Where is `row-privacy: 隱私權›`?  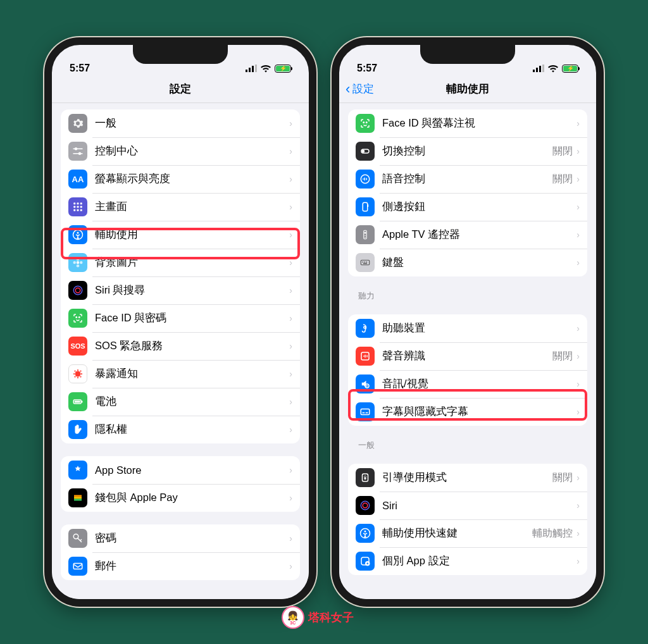 row-privacy: 隱私權› is located at coordinates (180, 430).